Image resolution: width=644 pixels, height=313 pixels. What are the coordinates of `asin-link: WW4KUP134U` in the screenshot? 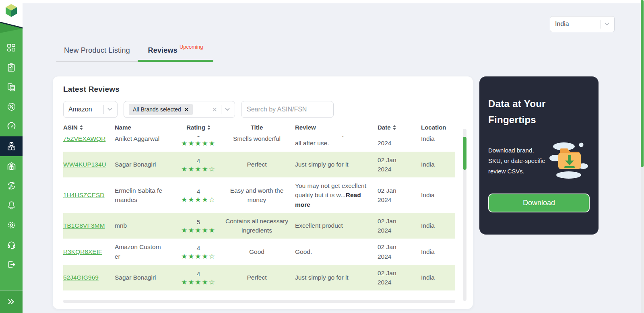 It's located at (85, 164).